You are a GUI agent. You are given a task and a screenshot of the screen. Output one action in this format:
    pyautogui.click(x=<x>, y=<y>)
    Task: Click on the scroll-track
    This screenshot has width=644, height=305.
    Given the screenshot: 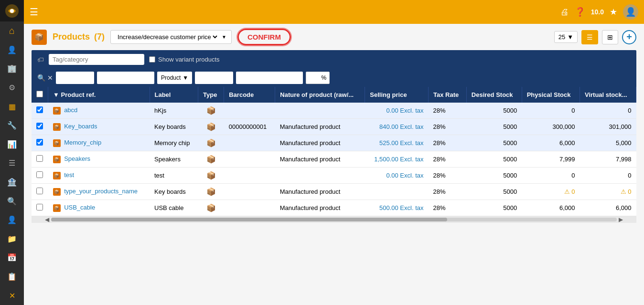 What is the action you would take?
    pyautogui.click(x=334, y=220)
    